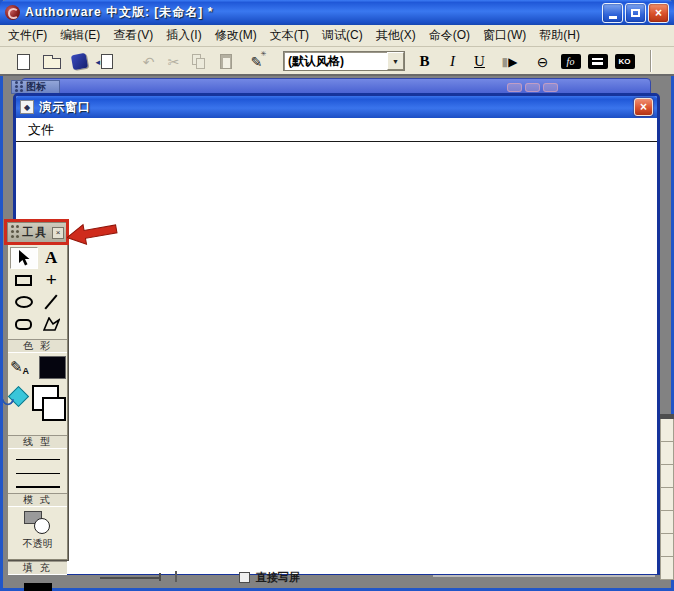  I want to click on minimize-button, so click(612, 13).